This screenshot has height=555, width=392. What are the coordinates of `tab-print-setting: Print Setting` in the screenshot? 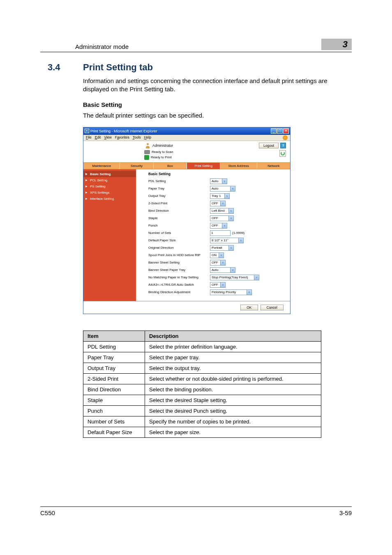 It's located at (204, 166).